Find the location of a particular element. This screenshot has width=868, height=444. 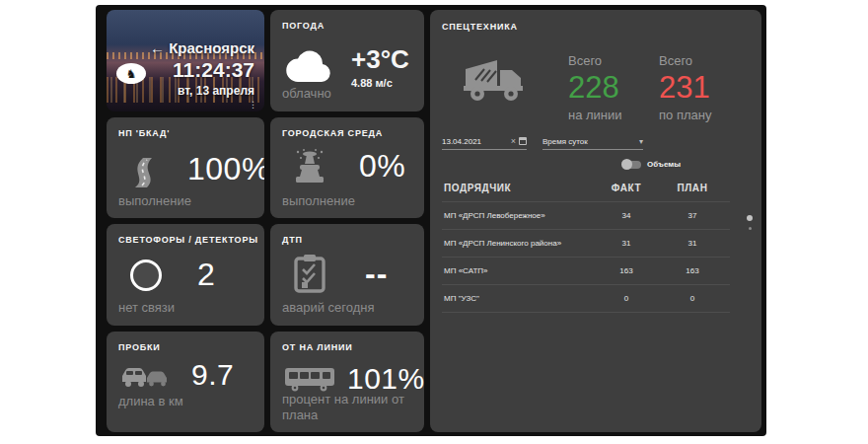

date-input: 13.04.2021 × is located at coordinates (484, 143).